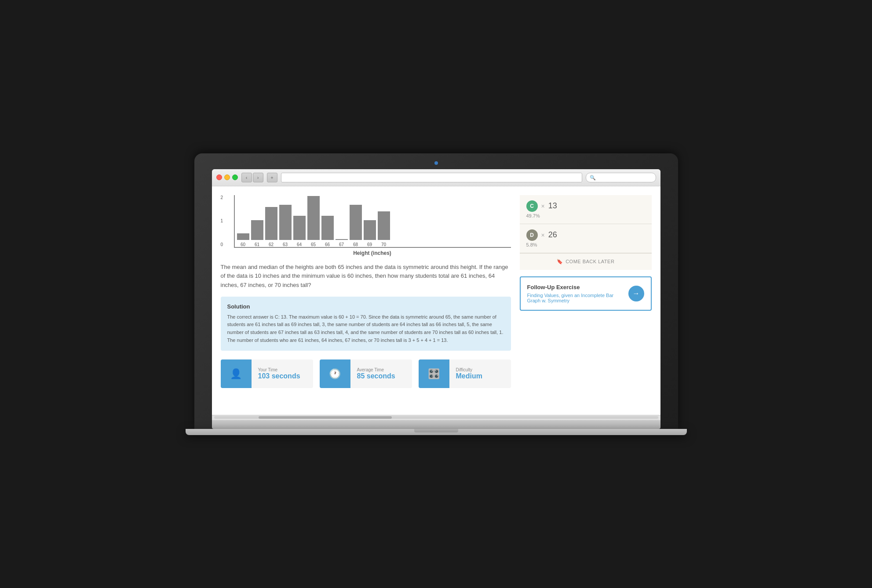 This screenshot has width=872, height=588. What do you see at coordinates (560, 262) in the screenshot?
I see `bookmark-icon: 🔖` at bounding box center [560, 262].